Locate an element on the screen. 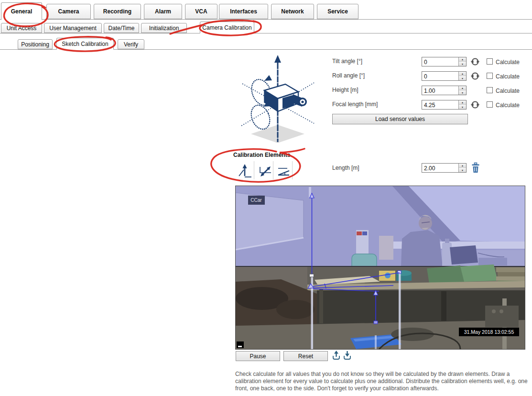 This screenshot has height=396, width=532. height-calculate-checkbox is located at coordinates (489, 90).